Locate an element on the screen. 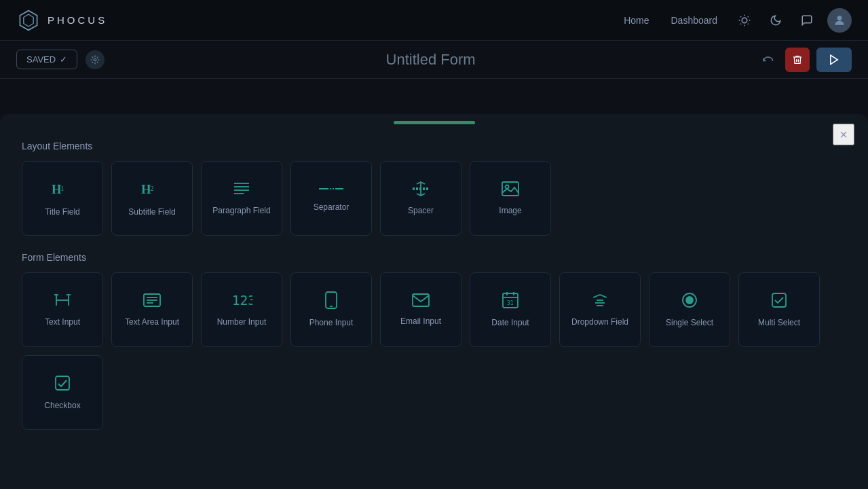 The image size is (868, 489). nav-links: Home Dashboard is located at coordinates (671, 20).